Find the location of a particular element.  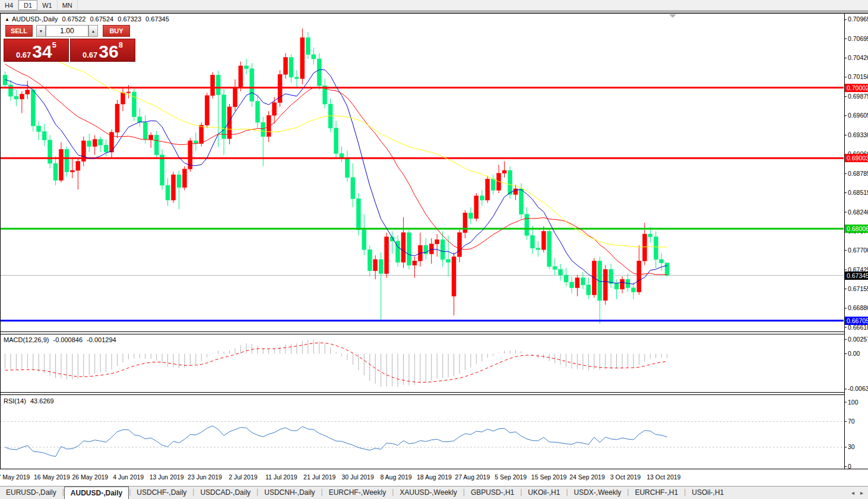

date-label: 2 Jul 2019 is located at coordinates (243, 477).